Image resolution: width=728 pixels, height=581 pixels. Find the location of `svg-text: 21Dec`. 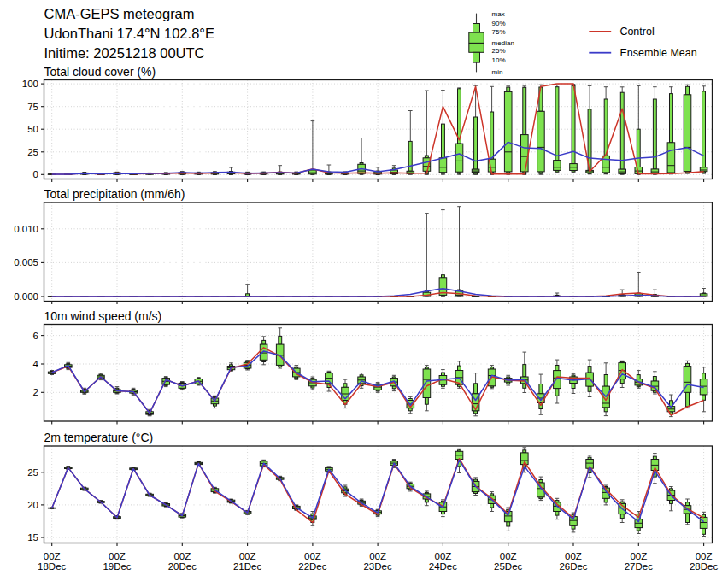

svg-text: 21Dec is located at coordinates (248, 566).